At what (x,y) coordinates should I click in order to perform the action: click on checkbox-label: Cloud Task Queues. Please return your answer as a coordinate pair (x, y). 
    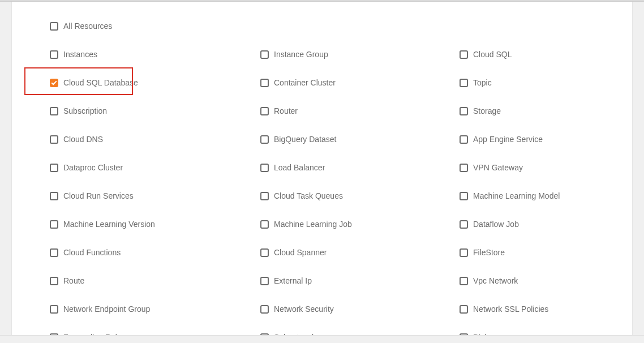
    Looking at the image, I should click on (308, 196).